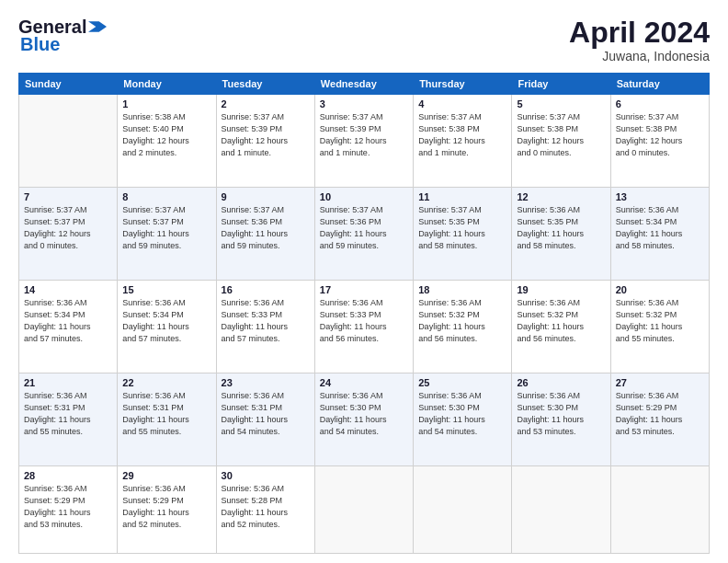 This screenshot has width=728, height=563. I want to click on calendar-cell: 18Sunrise: 5:36 AMSunset: 5:32 PMDayligh…, so click(463, 327).